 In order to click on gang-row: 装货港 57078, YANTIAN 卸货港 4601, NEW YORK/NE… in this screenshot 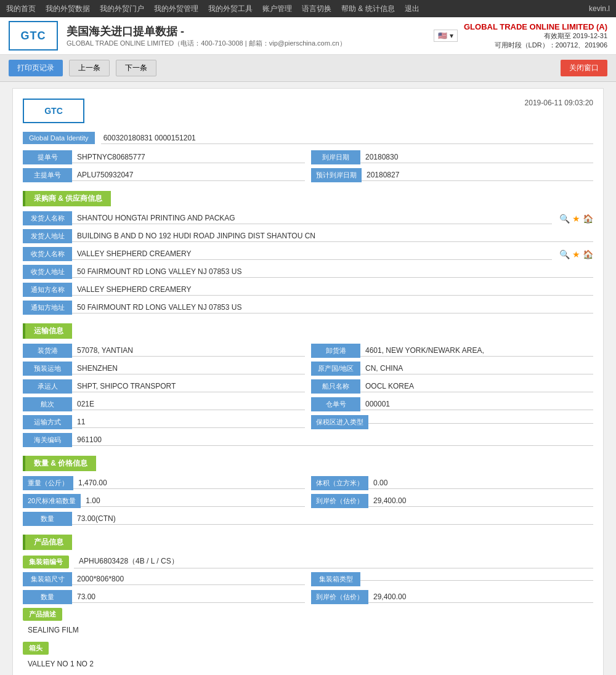, I will do `click(308, 351)`.